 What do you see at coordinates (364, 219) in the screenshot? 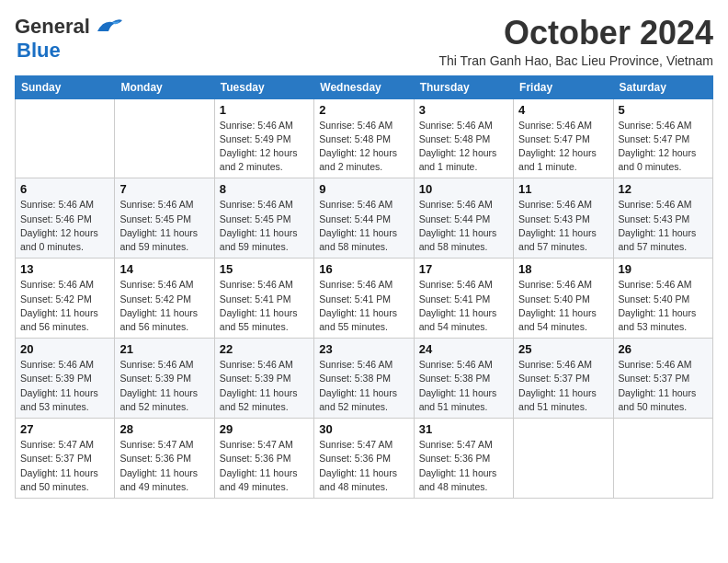
I see `calendar-cell: 9Sunrise: 5:46 AM Sunset: 5:44 PM Daylig…` at bounding box center [364, 219].